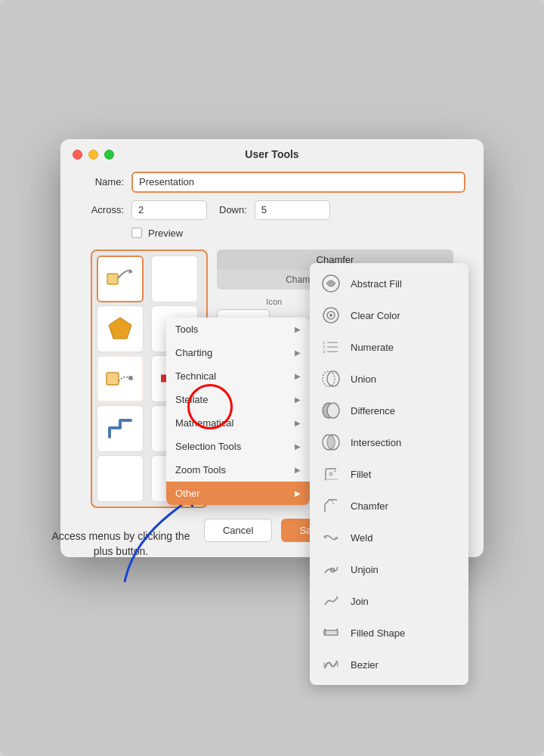  What do you see at coordinates (369, 507) in the screenshot?
I see `chamfer-label: Chamfer` at bounding box center [369, 507].